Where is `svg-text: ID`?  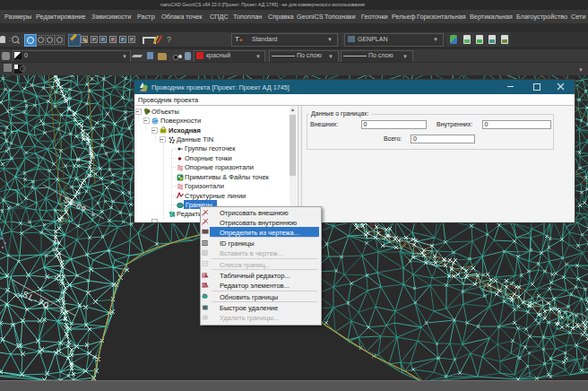 svg-text: ID is located at coordinates (204, 244).